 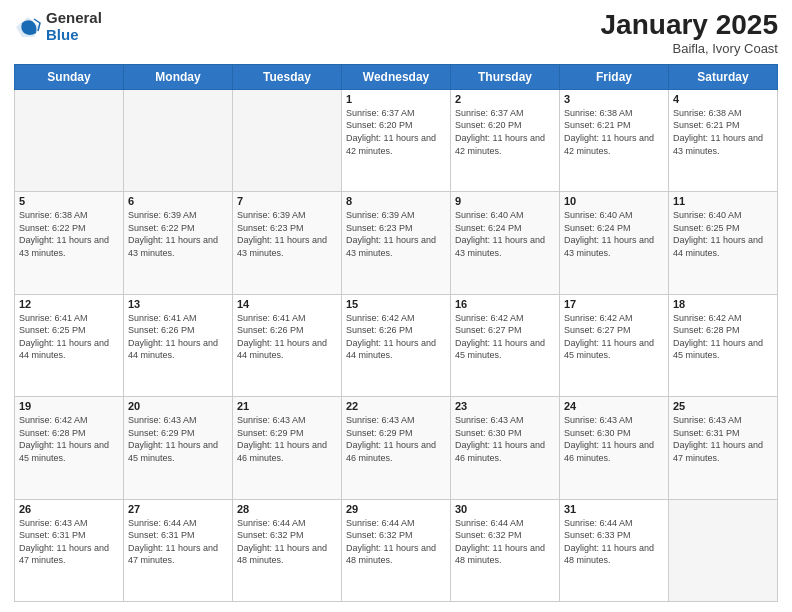 I want to click on calendar-cell: 23 Sunrise: 6:43 AMSunset: 6:30 PMDaylig…, so click(x=506, y=448).